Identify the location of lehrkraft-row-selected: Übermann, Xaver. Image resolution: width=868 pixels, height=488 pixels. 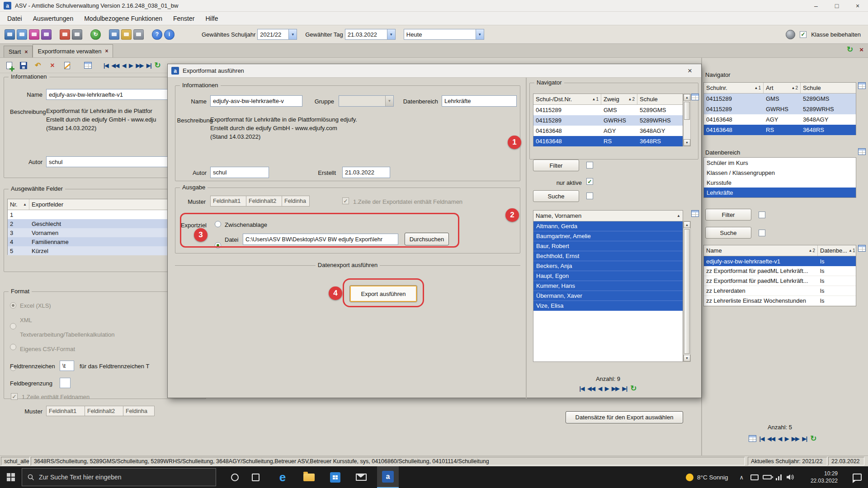
(608, 296).